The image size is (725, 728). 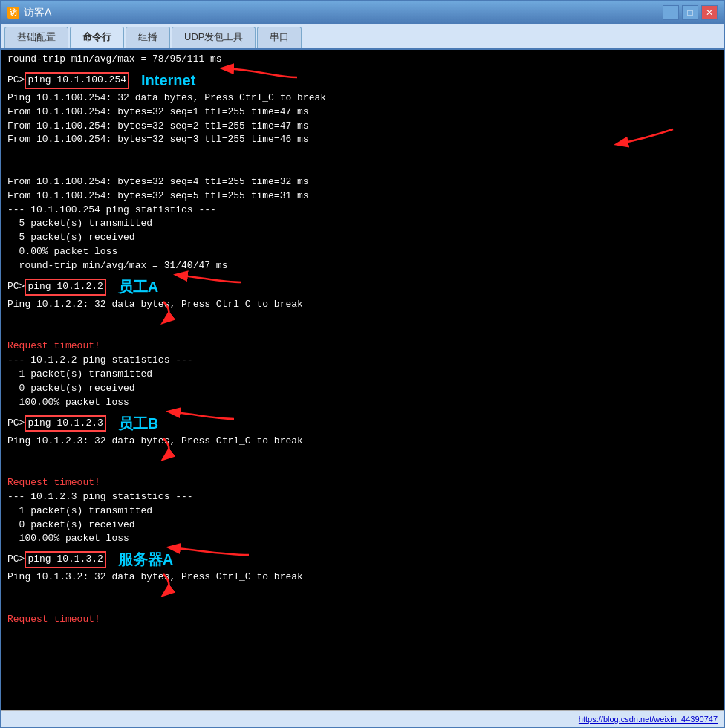 I want to click on cmd3-stat1: --- 10.1.2.3 ping statistics ---, so click(x=362, y=498).